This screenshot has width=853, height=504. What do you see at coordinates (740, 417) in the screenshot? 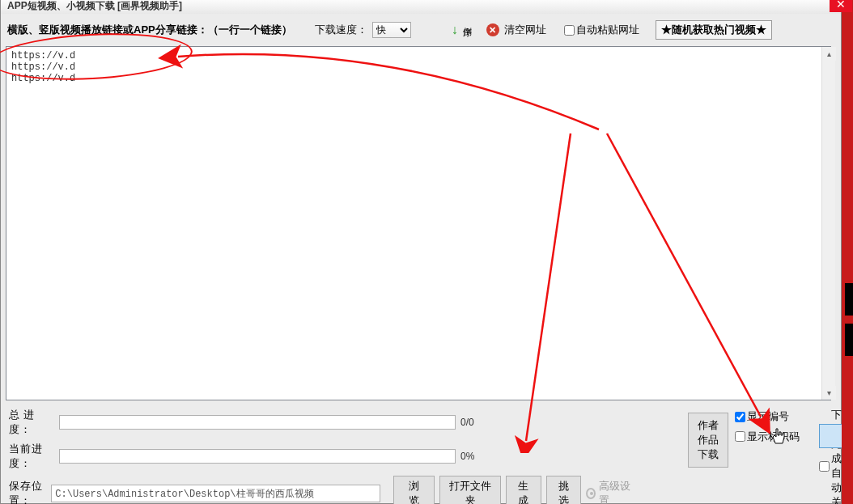
I see `show-number-input` at bounding box center [740, 417].